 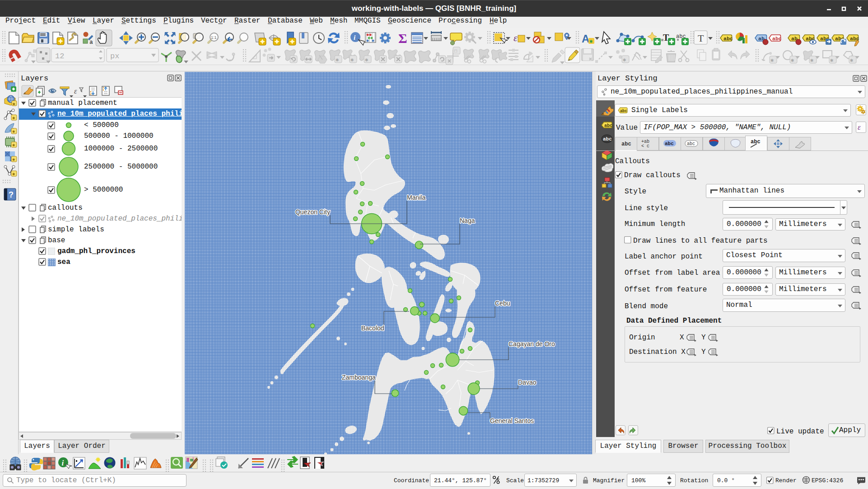 I want to click on svg-text: a, so click(x=91, y=42).